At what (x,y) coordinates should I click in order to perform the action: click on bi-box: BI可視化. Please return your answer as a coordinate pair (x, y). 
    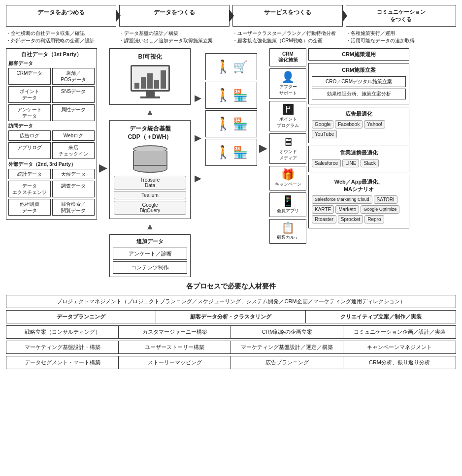
    Looking at the image, I should click on (150, 77).